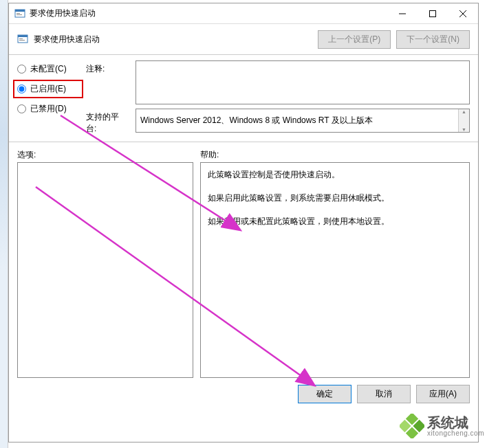 The width and height of the screenshot is (487, 448). Describe the element at coordinates (107, 98) in the screenshot. I see `labels-column: 注释: 支持的平台:` at that location.